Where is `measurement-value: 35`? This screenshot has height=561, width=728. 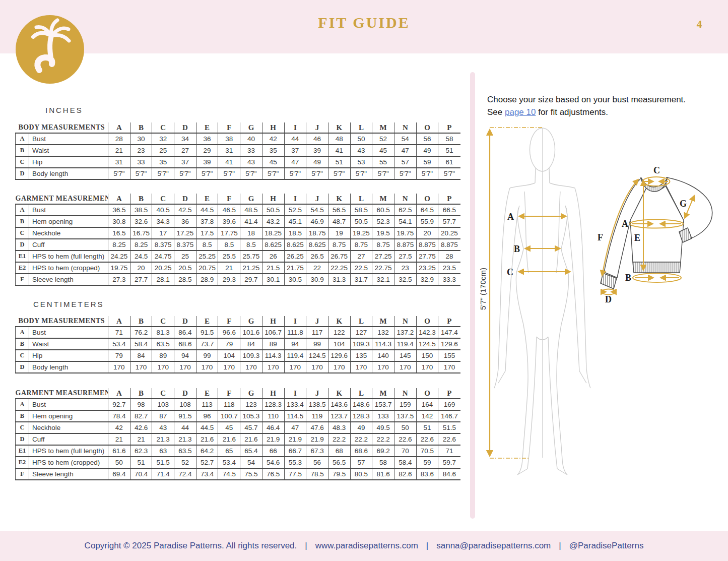
measurement-value: 35 is located at coordinates (163, 162).